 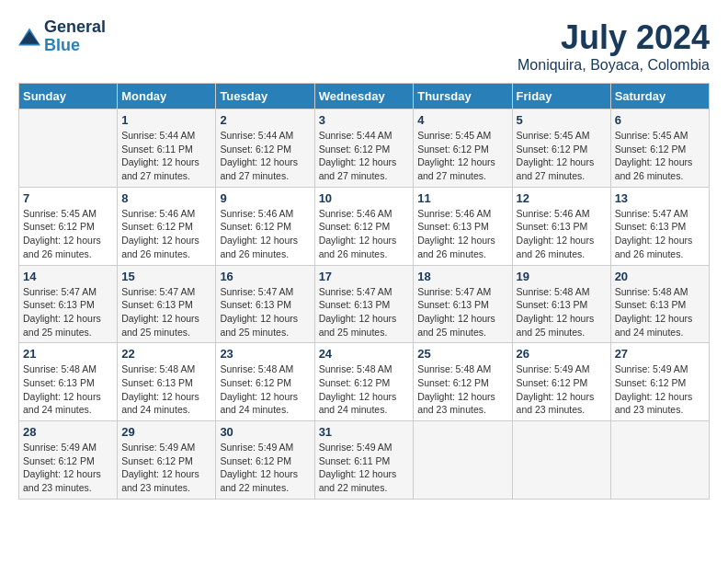 What do you see at coordinates (364, 467) in the screenshot?
I see `day-info: Sunrise: 5:49 AM Sunset: 6:11 PM Dayligh…` at bounding box center [364, 467].